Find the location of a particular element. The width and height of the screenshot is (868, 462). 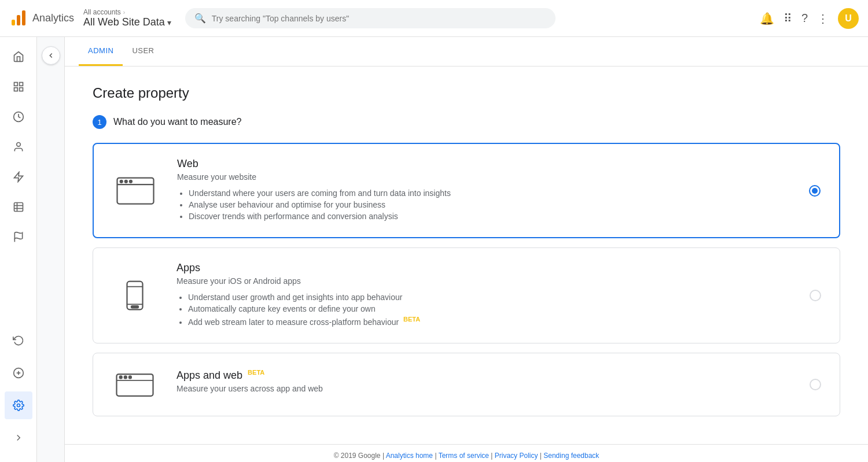

step-header: 1 What do you want to measure? is located at coordinates (466, 122).